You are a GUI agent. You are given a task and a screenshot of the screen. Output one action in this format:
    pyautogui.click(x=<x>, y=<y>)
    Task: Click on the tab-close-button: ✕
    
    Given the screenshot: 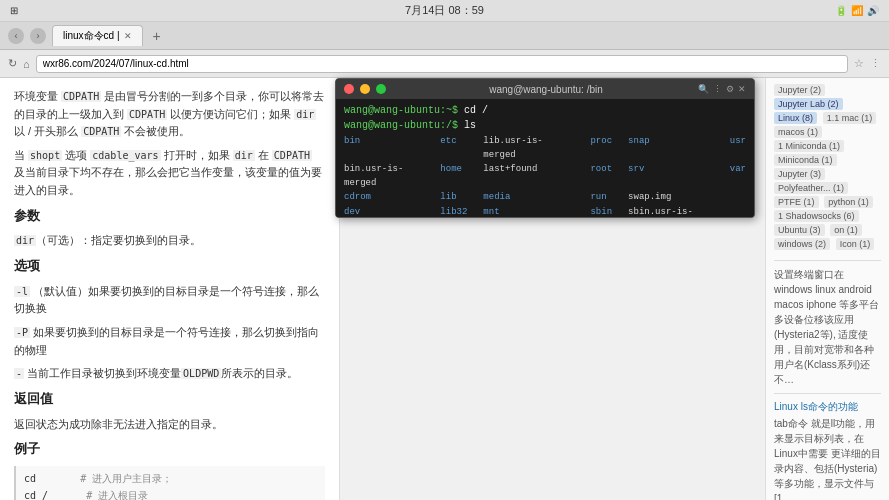 What is the action you would take?
    pyautogui.click(x=128, y=36)
    